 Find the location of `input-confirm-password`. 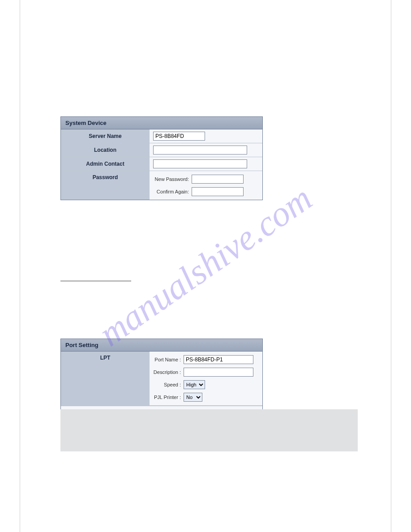

input-confirm-password is located at coordinates (218, 192).